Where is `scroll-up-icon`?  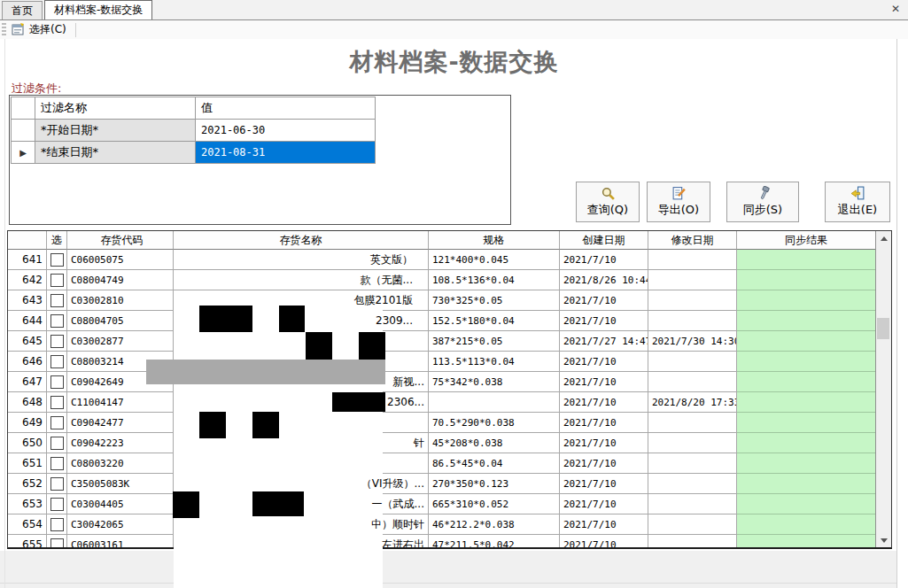
scroll-up-icon is located at coordinates (884, 238).